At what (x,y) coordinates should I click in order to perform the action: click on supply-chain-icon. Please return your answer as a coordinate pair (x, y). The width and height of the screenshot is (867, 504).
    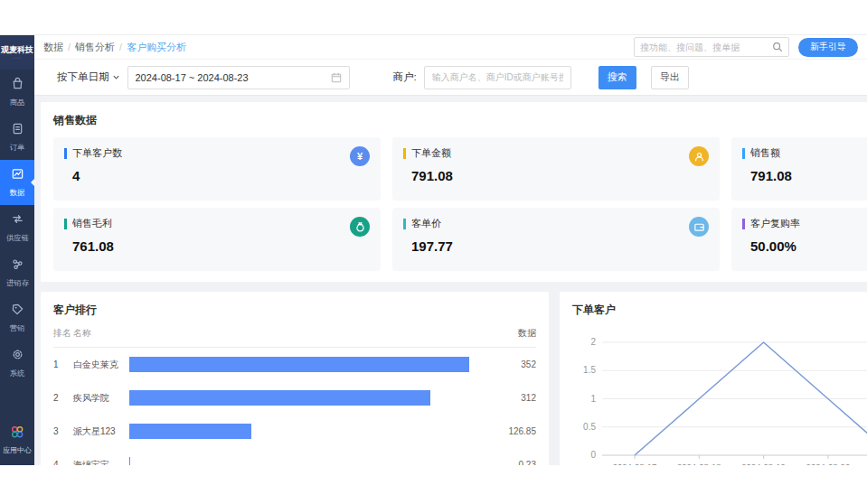
    Looking at the image, I should click on (18, 220).